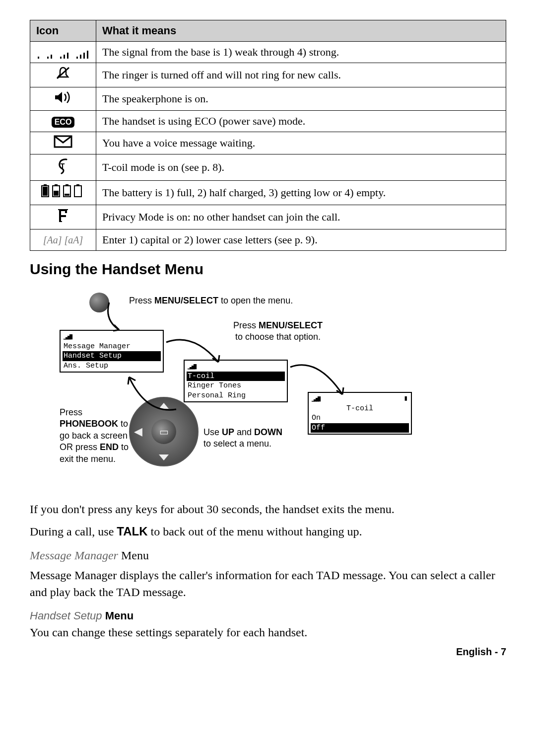  I want to click on table-row: You have a voice message waiting., so click(268, 143).